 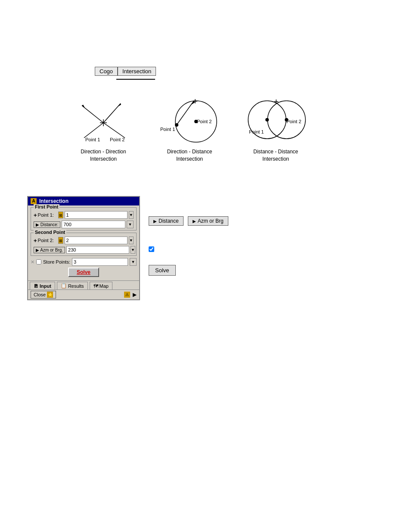 I want to click on second-point-legend: Second Point, so click(x=50, y=232).